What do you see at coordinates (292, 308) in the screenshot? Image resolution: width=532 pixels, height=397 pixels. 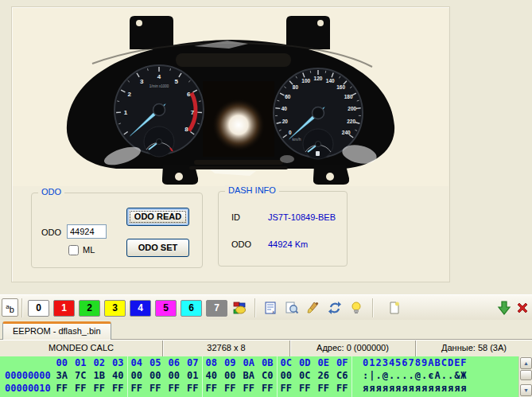 I see `search-button` at bounding box center [292, 308].